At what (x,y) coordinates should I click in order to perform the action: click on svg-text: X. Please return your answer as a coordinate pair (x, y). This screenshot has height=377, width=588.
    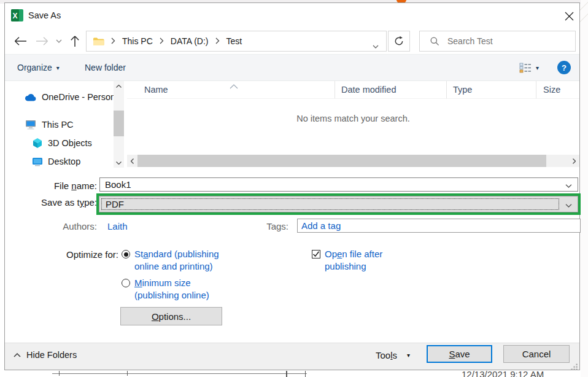
    Looking at the image, I should click on (15, 16).